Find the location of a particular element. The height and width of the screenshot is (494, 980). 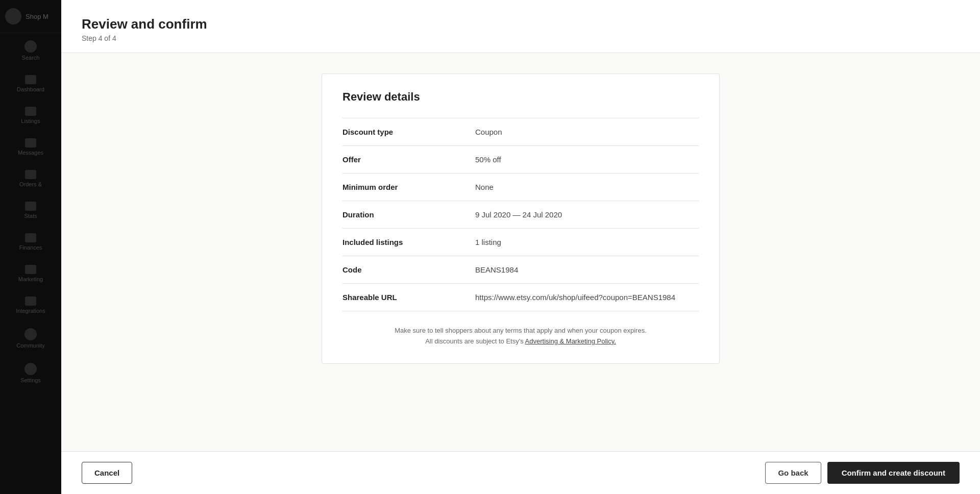

row-value: 50% off is located at coordinates (587, 160).